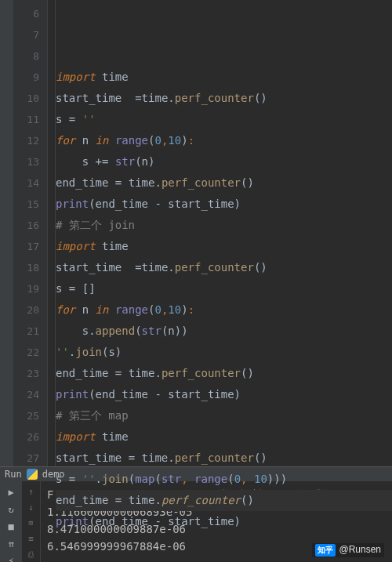 The width and height of the screenshot is (392, 562). Describe the element at coordinates (31, 522) in the screenshot. I see `run-tool-column-inner: ↑↓⌧≡⎙童` at that location.